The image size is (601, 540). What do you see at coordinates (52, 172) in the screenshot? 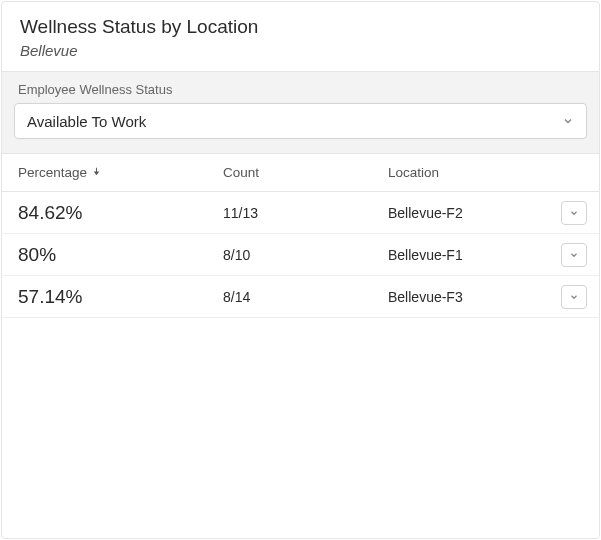
I see `column-header-percentage-label: Percentage` at bounding box center [52, 172].